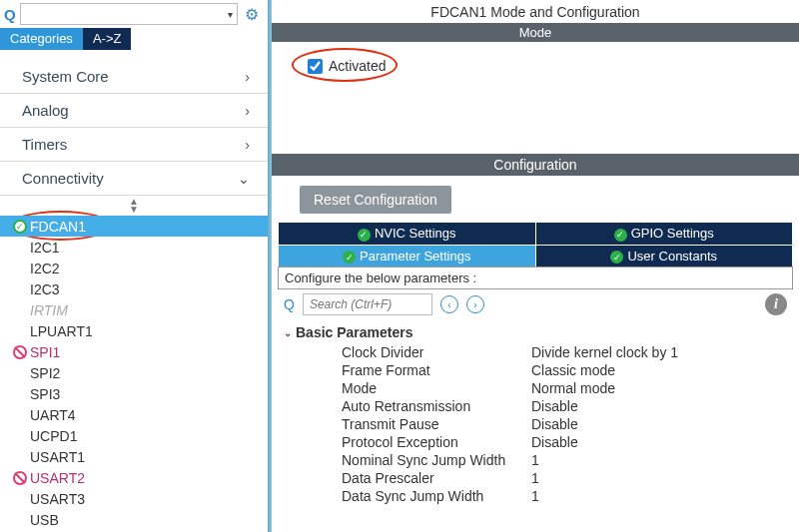 This screenshot has width=799, height=532. What do you see at coordinates (533, 388) in the screenshot?
I see `param-mode: ModeNormal mode` at bounding box center [533, 388].